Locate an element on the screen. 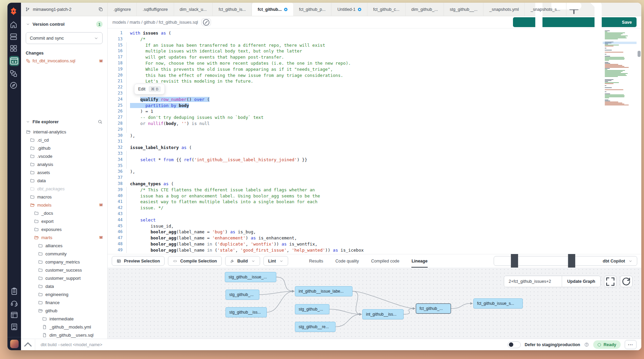 The width and height of the screenshot is (644, 359). tree-item-marts: martsM is located at coordinates (64, 237).